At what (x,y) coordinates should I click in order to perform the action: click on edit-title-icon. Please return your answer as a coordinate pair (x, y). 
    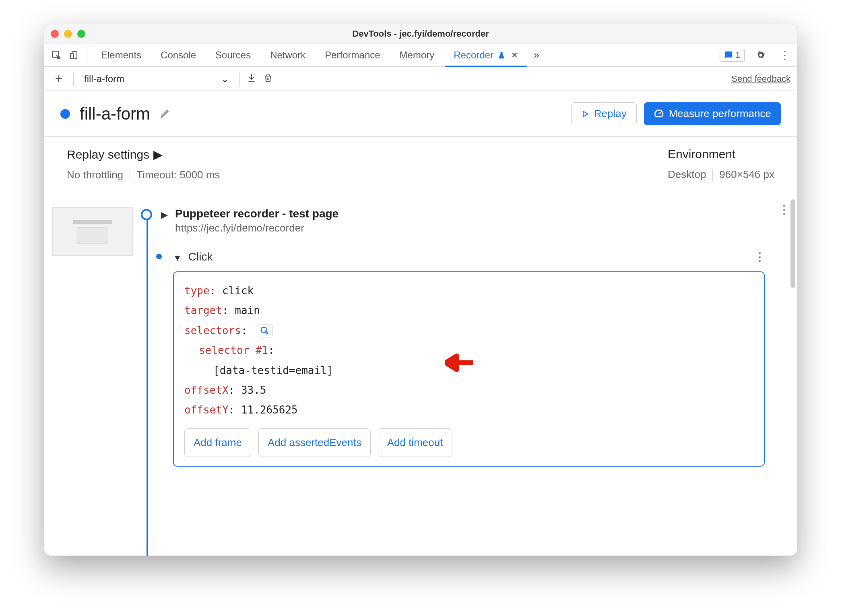
    Looking at the image, I should click on (165, 114).